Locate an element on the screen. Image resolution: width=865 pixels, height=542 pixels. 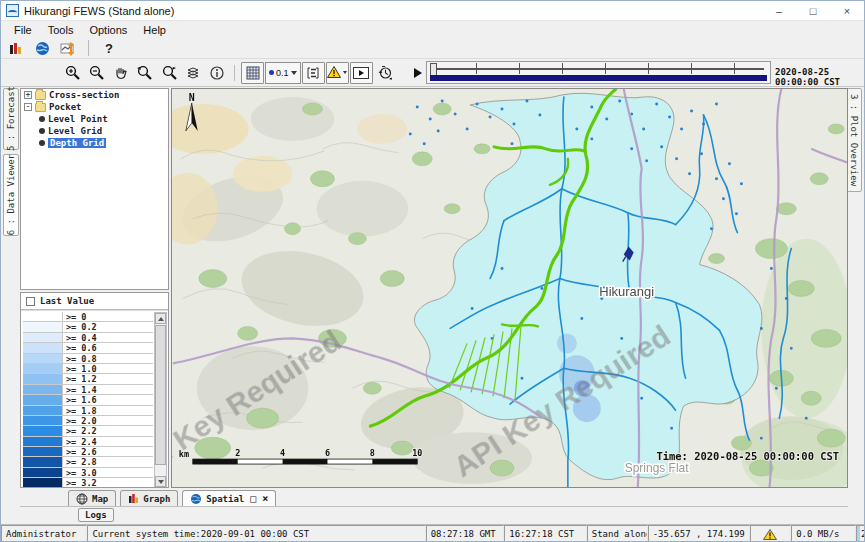
last-value-checkbox is located at coordinates (30, 302).